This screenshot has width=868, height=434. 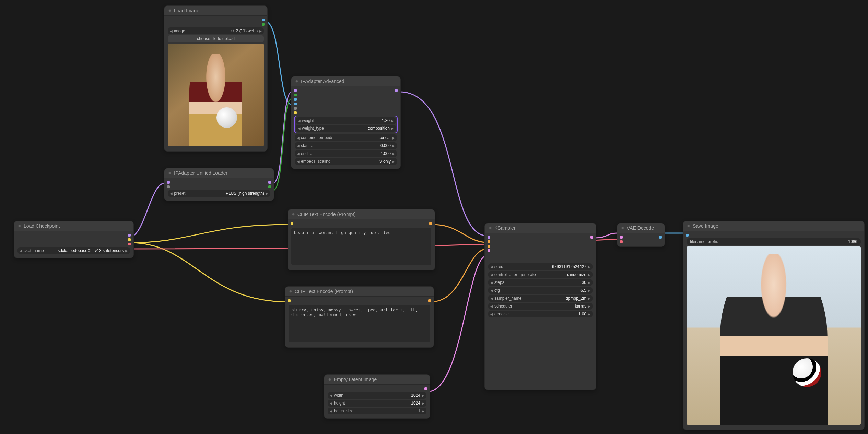 What do you see at coordinates (270, 187) in the screenshot?
I see `port-ipadapter-out` at bounding box center [270, 187].